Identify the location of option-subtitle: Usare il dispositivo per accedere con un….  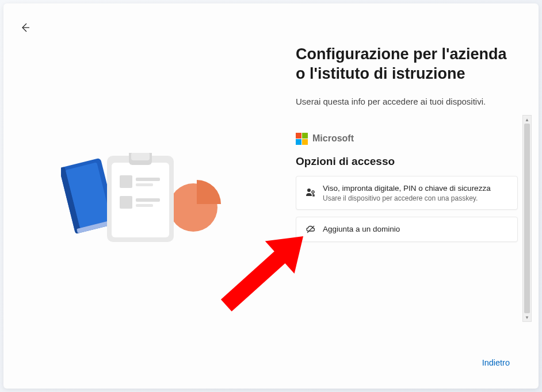
(407, 198).